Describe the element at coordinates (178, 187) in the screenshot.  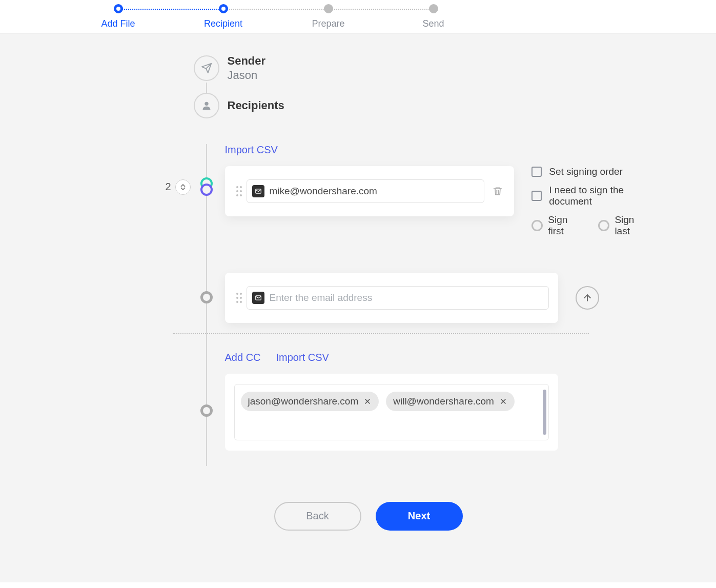
I see `order-stepper: 2` at that location.